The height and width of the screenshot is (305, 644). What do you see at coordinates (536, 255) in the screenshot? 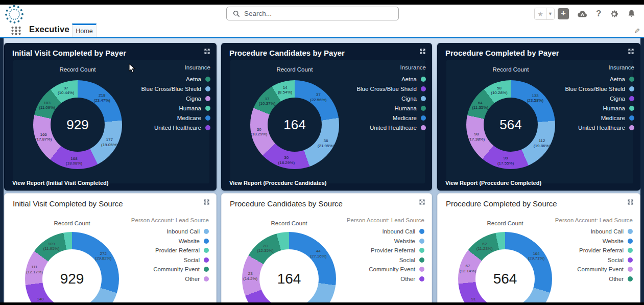
I see `slice-label: 164(29.71%)` at bounding box center [536, 255].